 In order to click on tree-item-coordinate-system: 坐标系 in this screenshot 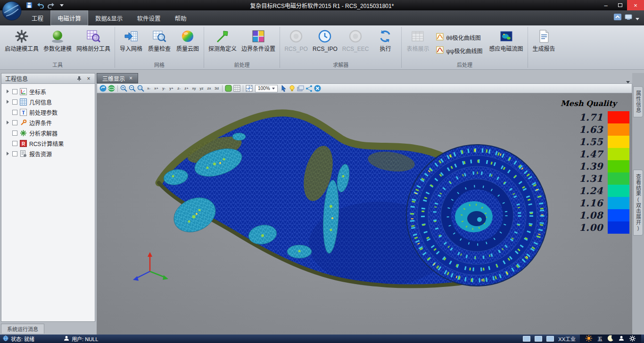, I will do `click(48, 91)`.